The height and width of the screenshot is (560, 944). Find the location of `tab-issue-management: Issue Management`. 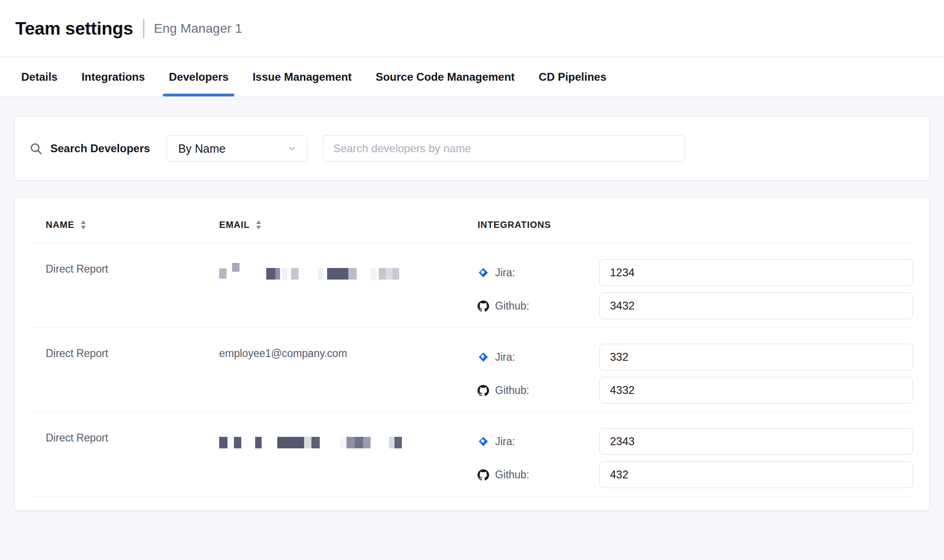

tab-issue-management: Issue Management is located at coordinates (302, 77).